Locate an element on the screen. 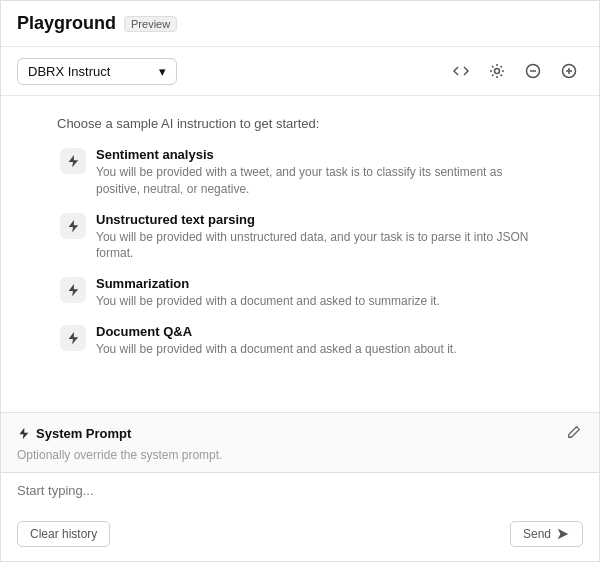 The image size is (600, 562). pencil-icon is located at coordinates (574, 432).